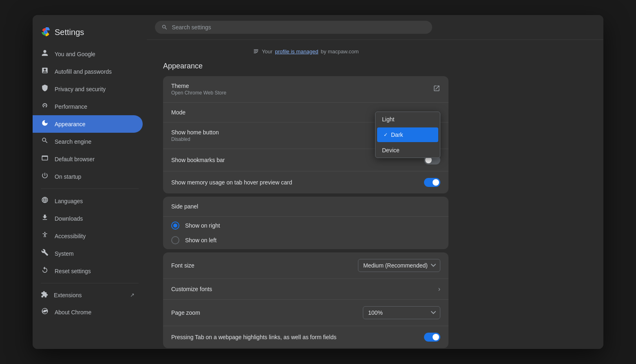  What do you see at coordinates (306, 337) in the screenshot?
I see `tab-highlight-row: Pressing Tab on a webpage highlights lin…` at bounding box center [306, 337].